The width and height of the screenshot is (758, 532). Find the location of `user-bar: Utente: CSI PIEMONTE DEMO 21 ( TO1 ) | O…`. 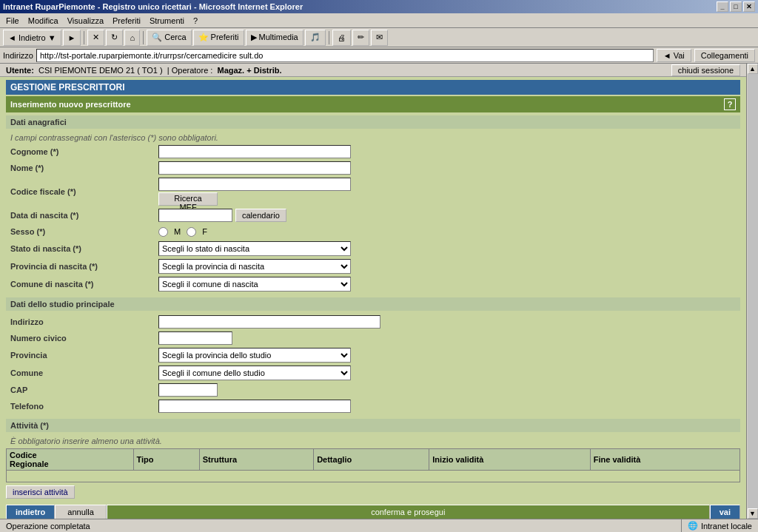

user-bar: Utente: CSI PIEMONTE DEMO 21 ( TO1 ) | O… is located at coordinates (373, 70).